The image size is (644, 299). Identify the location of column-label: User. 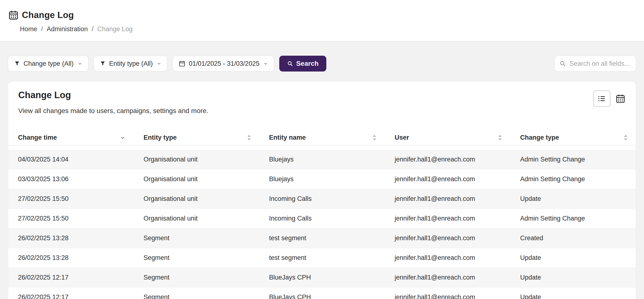
(402, 138).